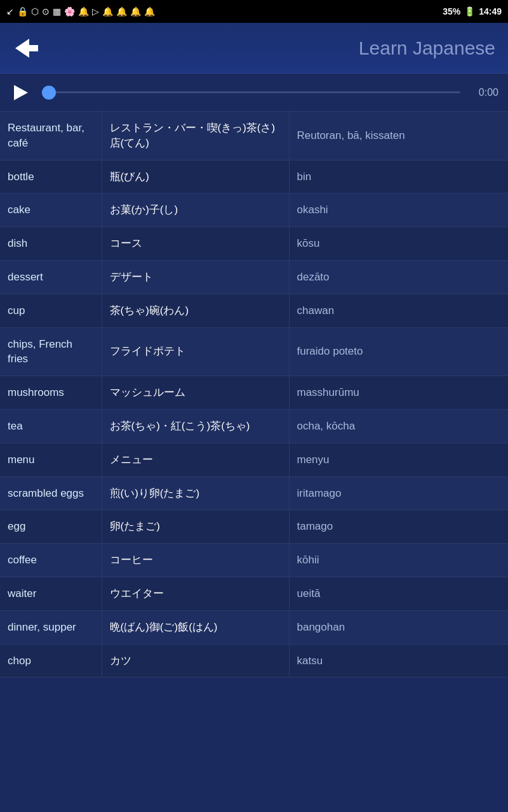 The height and width of the screenshot is (812, 508). What do you see at coordinates (254, 311) in the screenshot?
I see `table-row: cup茶(ちゃ)碗(わん)chawan` at bounding box center [254, 311].